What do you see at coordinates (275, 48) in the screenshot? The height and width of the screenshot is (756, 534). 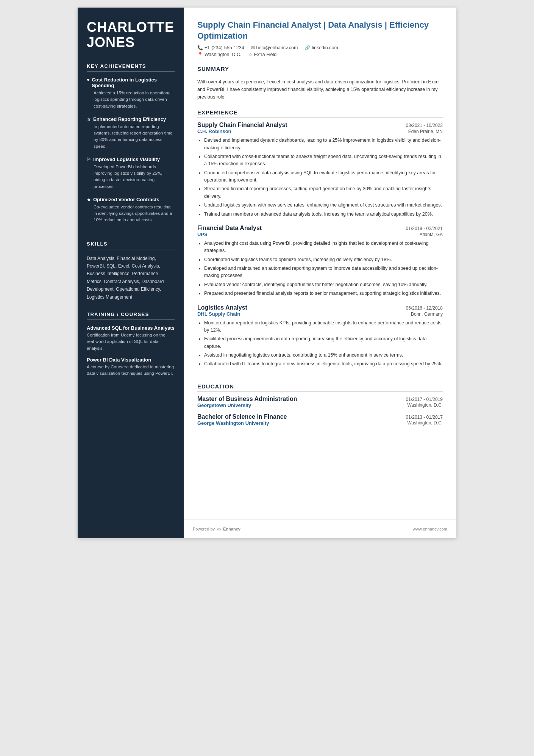 I see `email-item: ✉ help@enhancv.com` at bounding box center [275, 48].